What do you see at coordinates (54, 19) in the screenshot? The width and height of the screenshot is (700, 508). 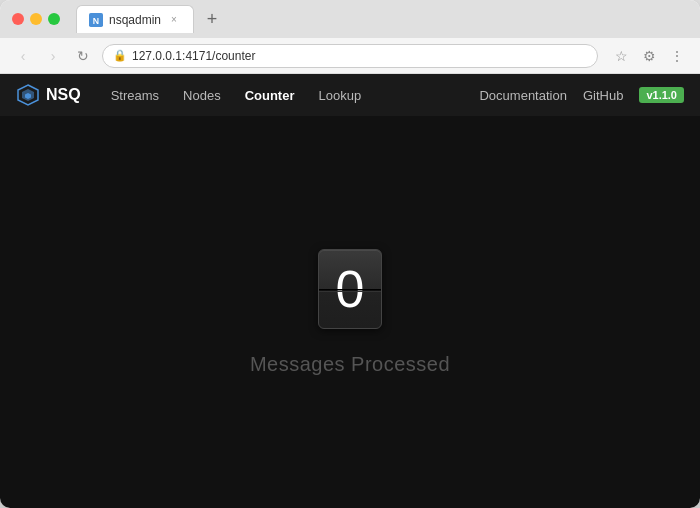 I see `maximize-button` at bounding box center [54, 19].